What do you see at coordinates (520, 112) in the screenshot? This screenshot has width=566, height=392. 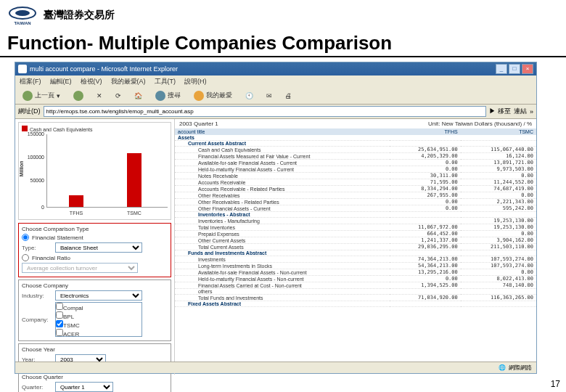 I see `links-label: 連結` at bounding box center [520, 112].